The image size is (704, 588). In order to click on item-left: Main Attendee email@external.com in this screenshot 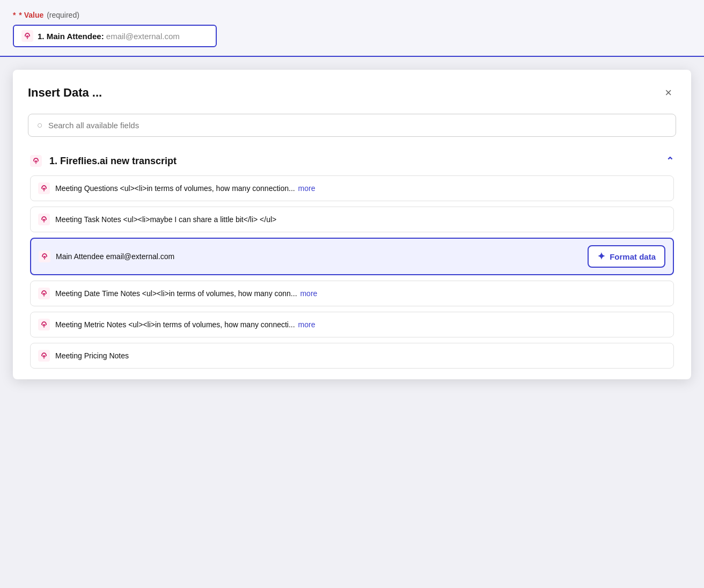, I will do `click(310, 256)`.